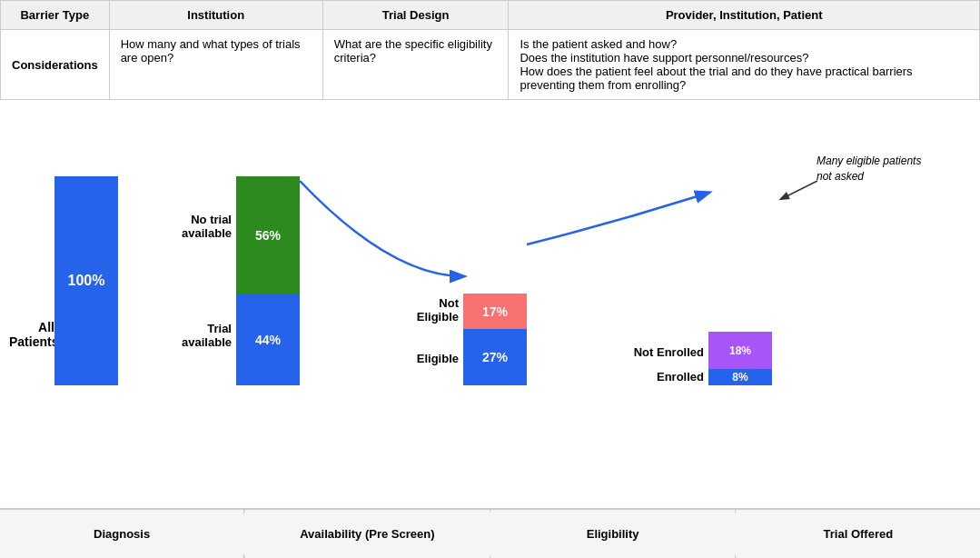 This screenshot has height=558, width=980. I want to click on col-header-institution: Institution, so click(216, 15).